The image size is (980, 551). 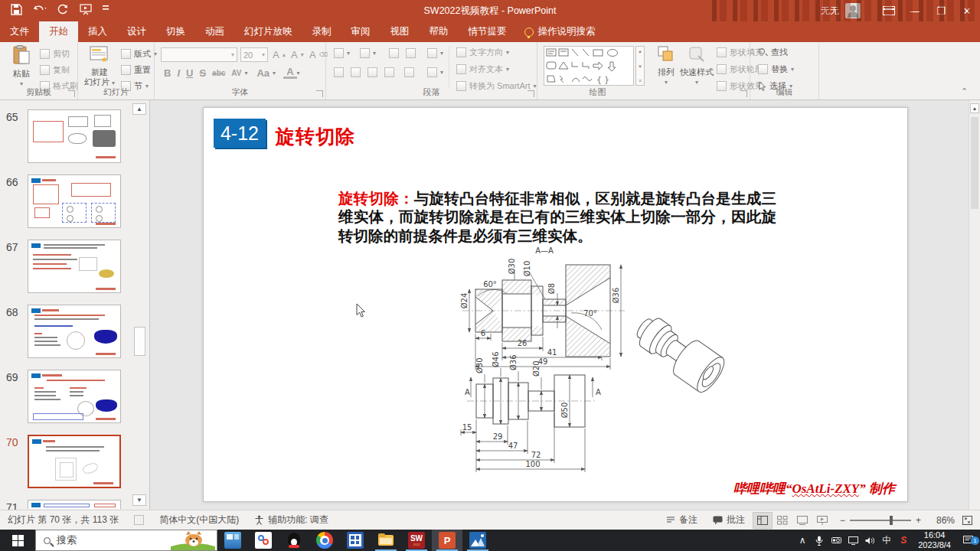 I want to click on tab-animations: 动画, so click(x=214, y=32).